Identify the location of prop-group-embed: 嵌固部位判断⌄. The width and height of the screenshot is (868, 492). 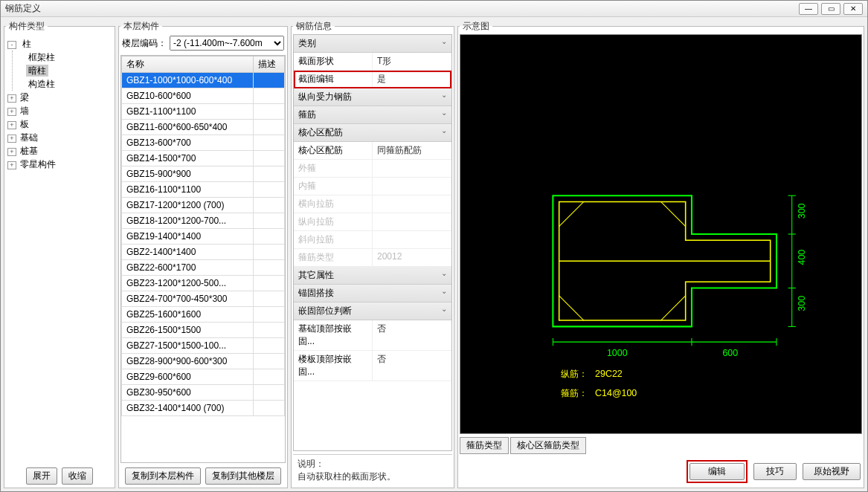
(373, 311).